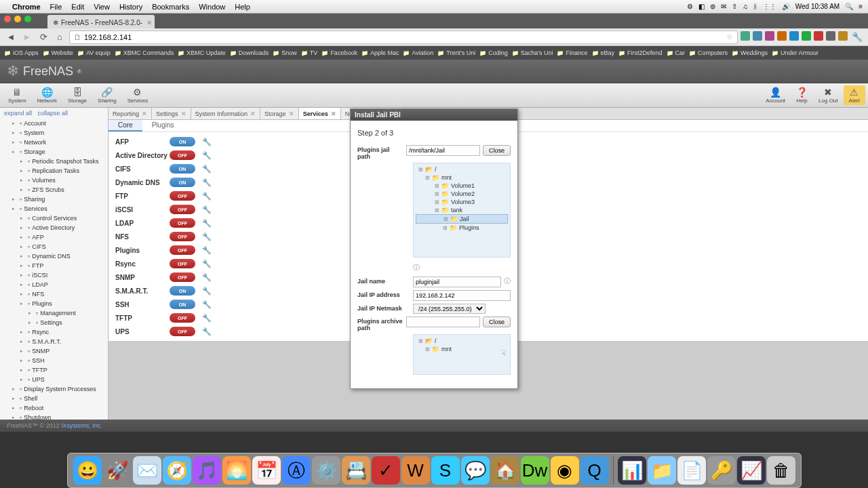 This screenshot has width=868, height=488. Describe the element at coordinates (54, 408) in the screenshot. I see `sidebar-item: ▫Reboot` at that location.